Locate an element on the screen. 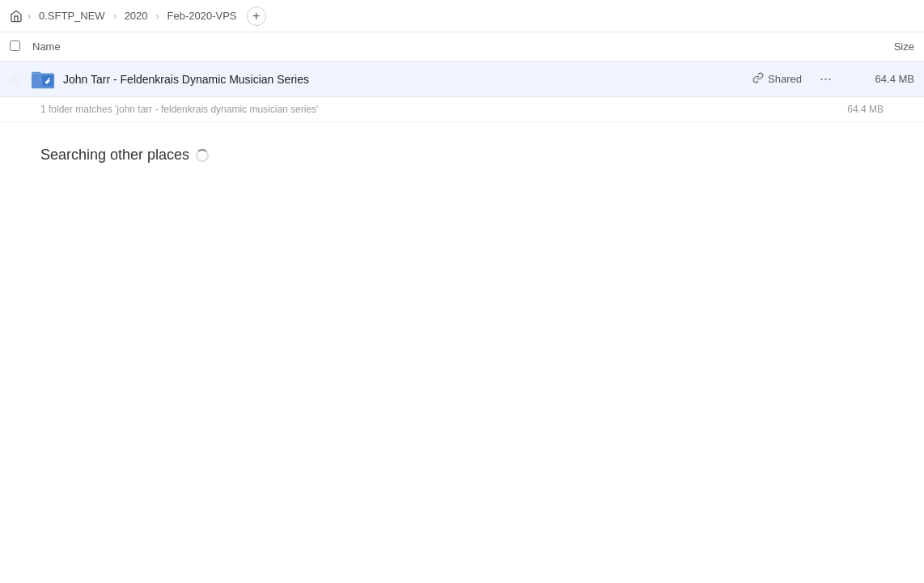 This screenshot has height=583, width=924. breadcrumb-item-sftp: 0.SFTP_NEW is located at coordinates (72, 16).